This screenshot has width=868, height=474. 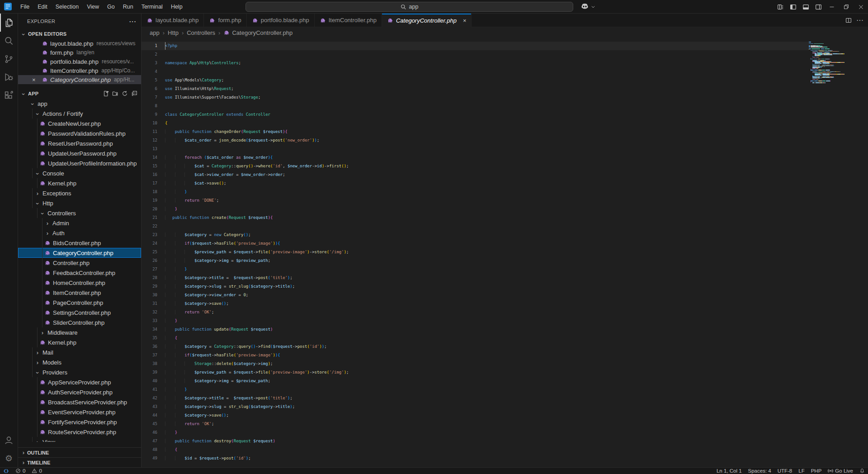 I want to click on open-editor-ItemController.php: ItemController.phpapp/Http/Co..., so click(x=80, y=71).